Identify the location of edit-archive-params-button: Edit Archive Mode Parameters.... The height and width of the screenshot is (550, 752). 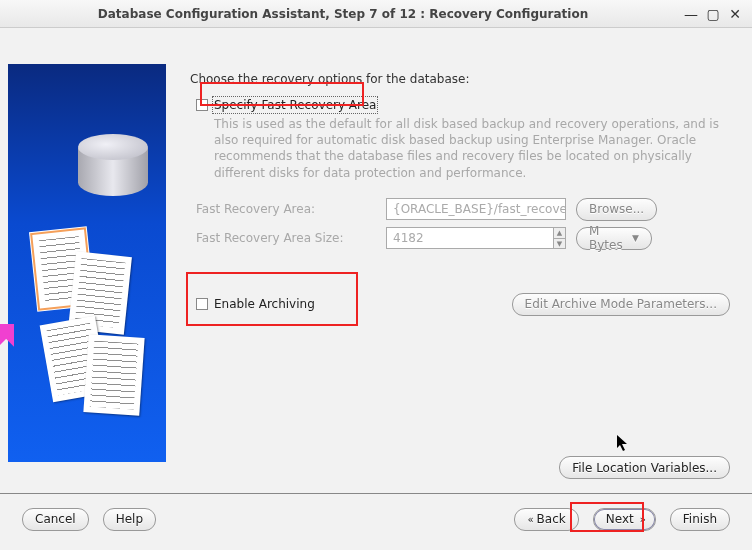
(621, 304).